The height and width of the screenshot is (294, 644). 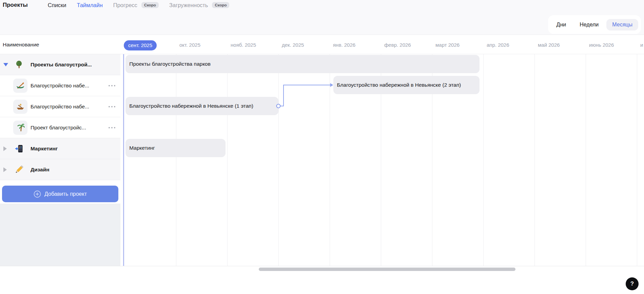 I want to click on project-row-label: Маркетинг, so click(x=44, y=149).